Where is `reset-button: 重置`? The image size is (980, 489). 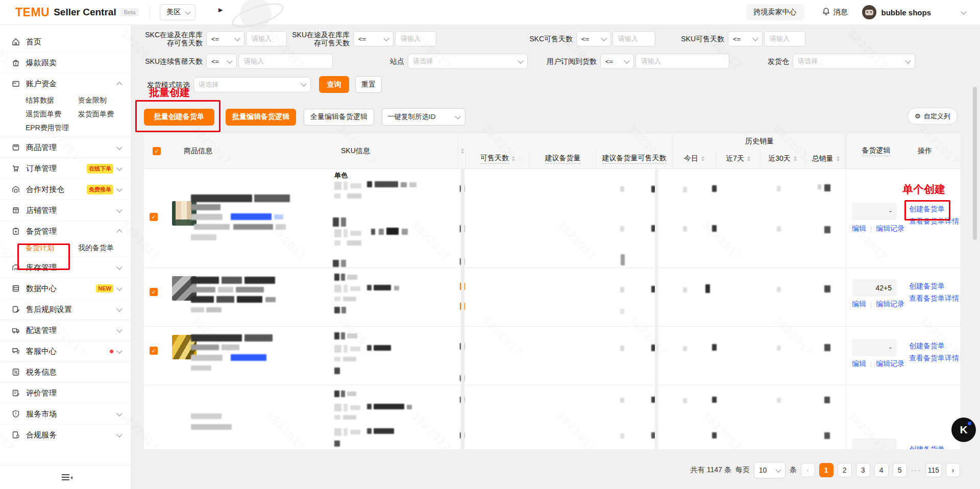 reset-button: 重置 is located at coordinates (369, 85).